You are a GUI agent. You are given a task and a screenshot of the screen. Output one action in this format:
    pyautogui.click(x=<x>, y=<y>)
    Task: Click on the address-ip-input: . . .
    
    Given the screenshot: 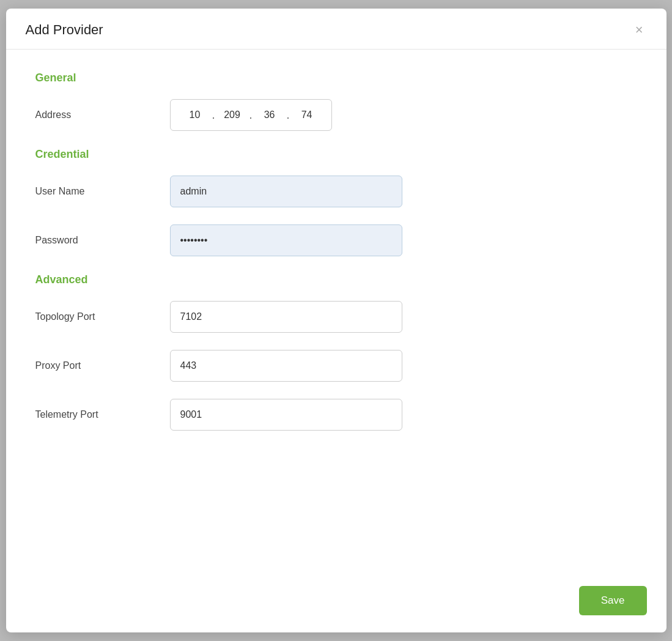 What is the action you would take?
    pyautogui.click(x=251, y=115)
    